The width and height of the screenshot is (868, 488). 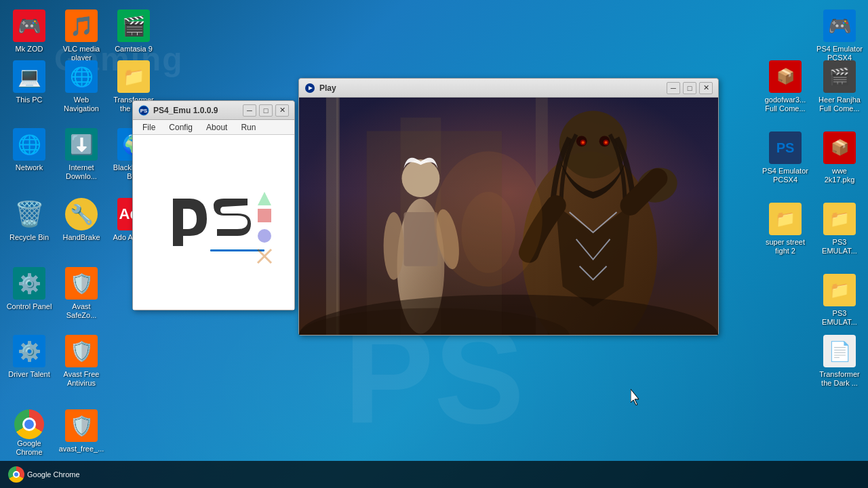 What do you see at coordinates (840, 229) in the screenshot?
I see `icon-ps3-emulat1: 📁 PS3 EMULAT...` at bounding box center [840, 229].